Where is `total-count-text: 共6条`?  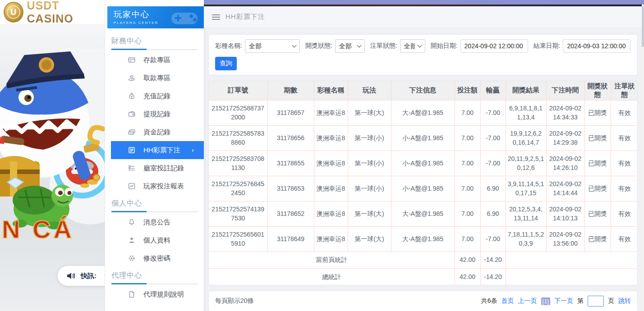 total-count-text: 共6条 is located at coordinates (489, 301).